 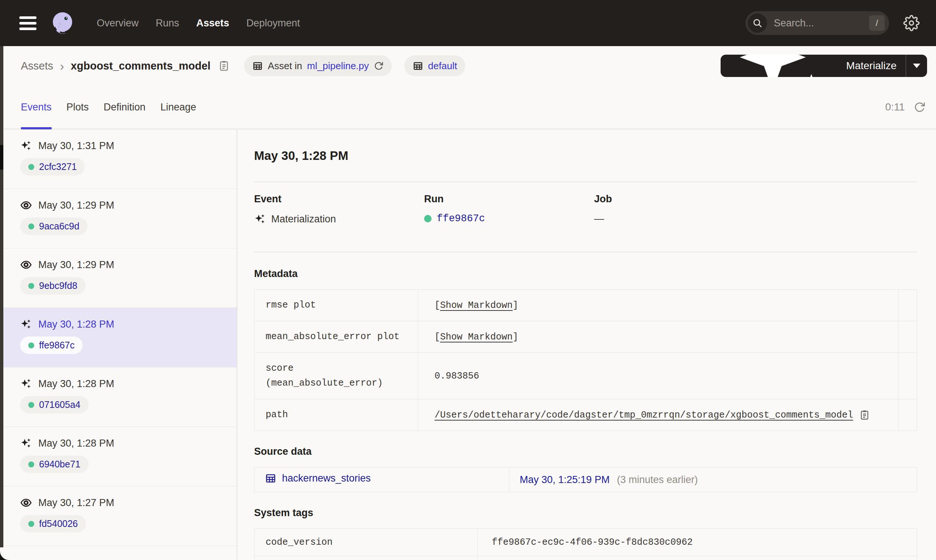 I want to click on run-badge: 2cfc3271, so click(x=52, y=167).